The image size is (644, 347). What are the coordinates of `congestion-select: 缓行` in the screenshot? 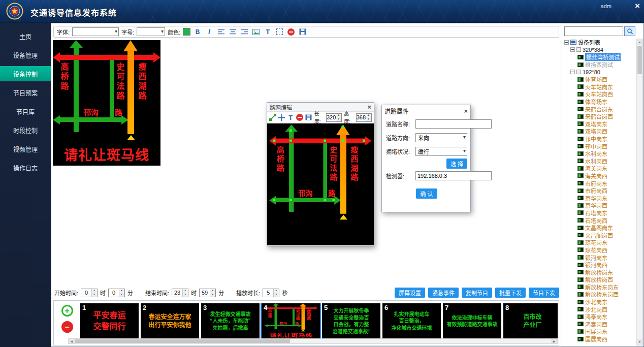 It's located at (441, 151).